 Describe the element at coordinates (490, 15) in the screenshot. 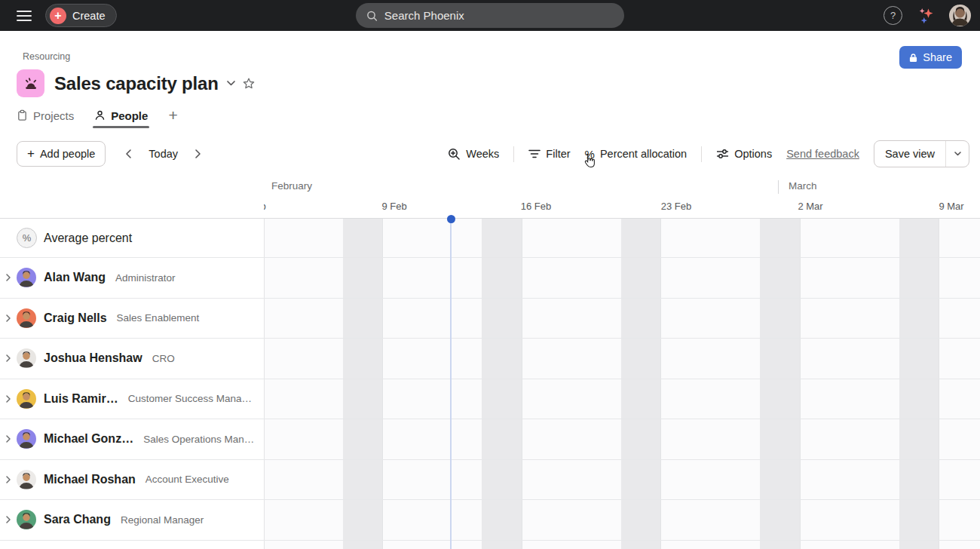

I see `topbar: + Create ?` at that location.